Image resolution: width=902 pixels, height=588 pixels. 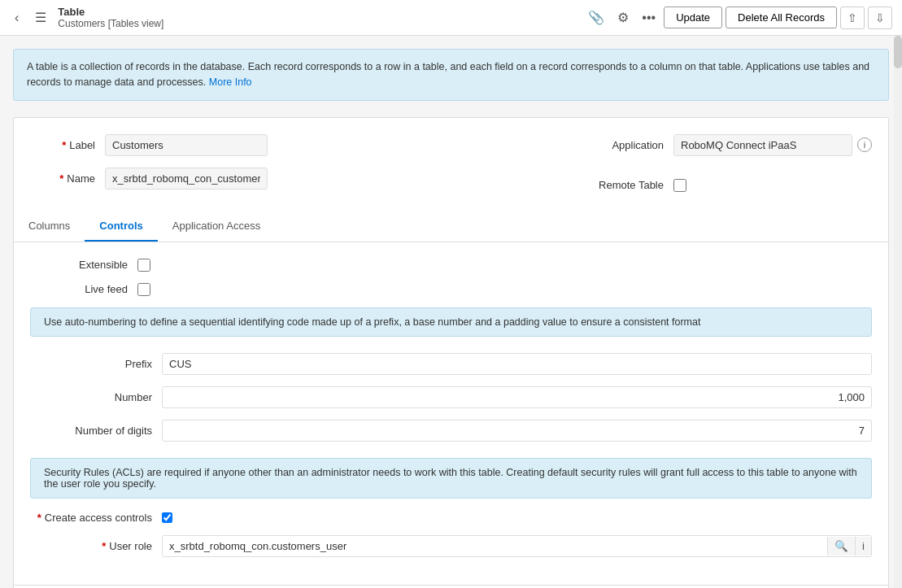 I want to click on auto-number-info: Use auto-numbering to define a sequentia…, so click(x=451, y=322).